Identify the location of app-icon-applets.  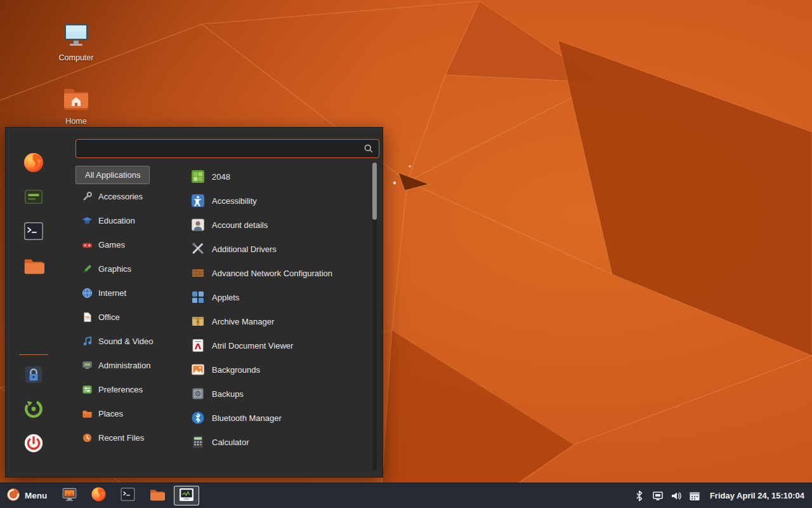
(198, 297).